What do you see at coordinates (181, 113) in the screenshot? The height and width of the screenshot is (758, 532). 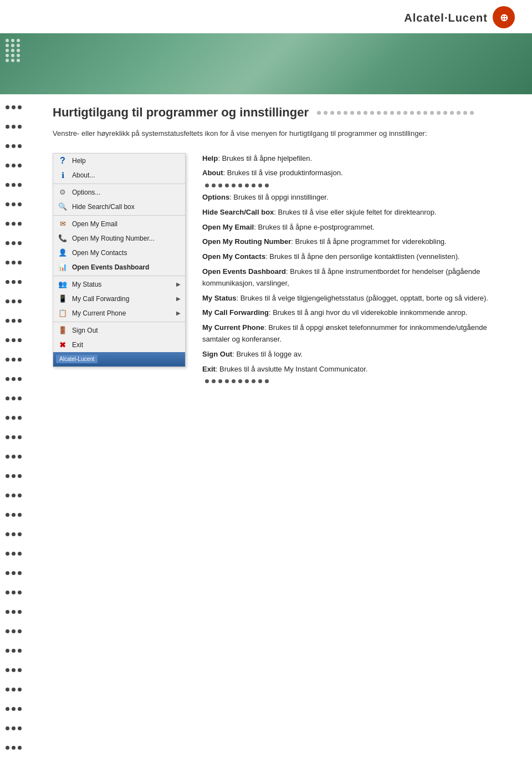 I see `page-title: Hurtigtilgang til programmer og innstill…` at bounding box center [181, 113].